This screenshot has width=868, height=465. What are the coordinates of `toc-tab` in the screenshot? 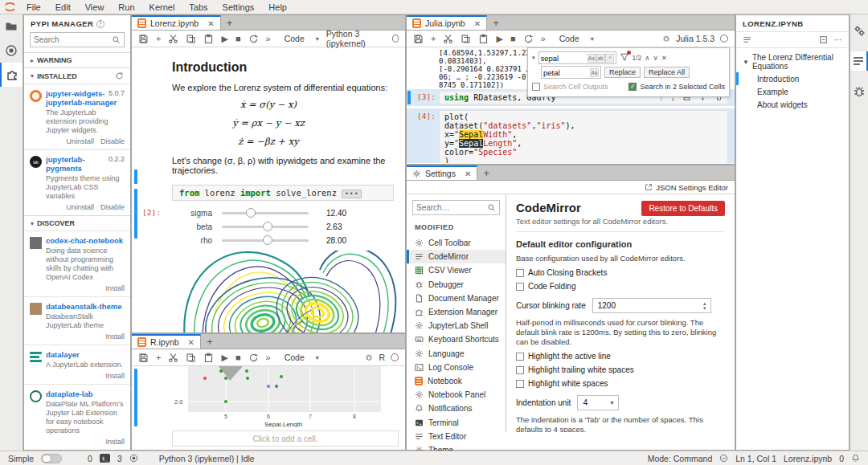 It's located at (859, 61).